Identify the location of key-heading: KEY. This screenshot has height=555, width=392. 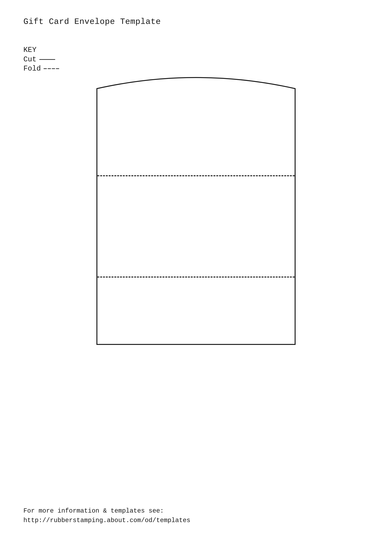
(42, 50).